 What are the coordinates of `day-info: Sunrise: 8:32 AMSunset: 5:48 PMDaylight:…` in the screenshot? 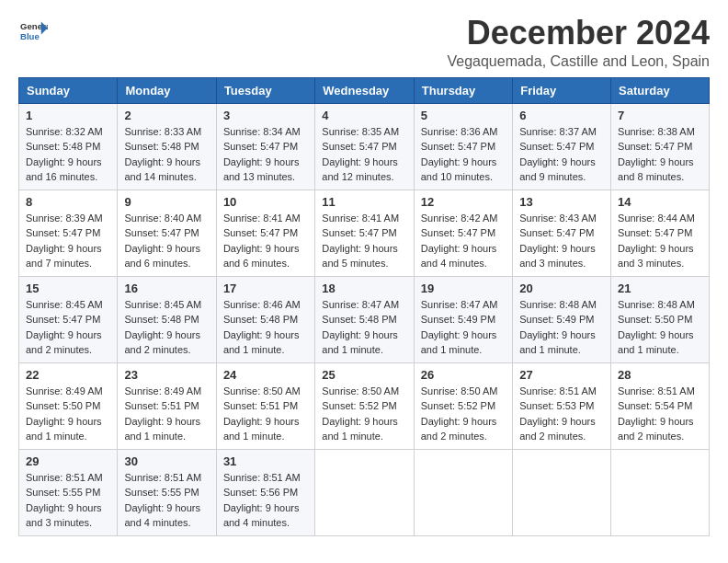 It's located at (68, 155).